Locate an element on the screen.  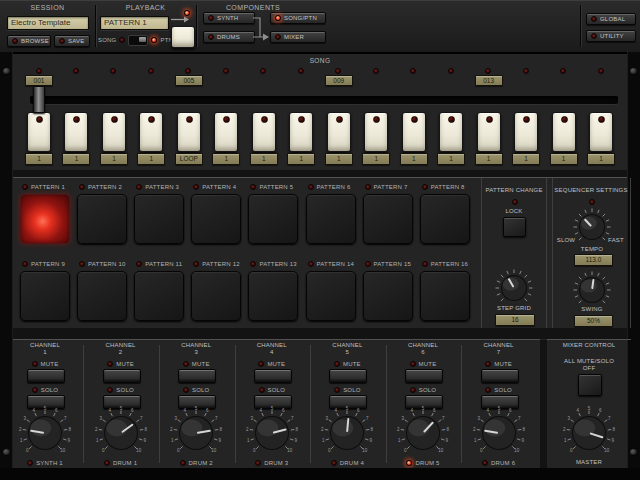
lock-button is located at coordinates (514, 227).